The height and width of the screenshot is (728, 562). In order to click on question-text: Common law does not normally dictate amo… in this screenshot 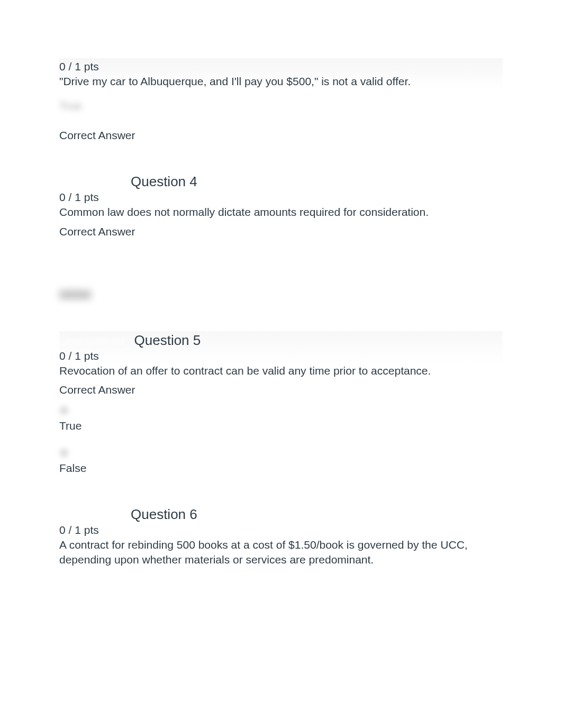, I will do `click(281, 212)`.